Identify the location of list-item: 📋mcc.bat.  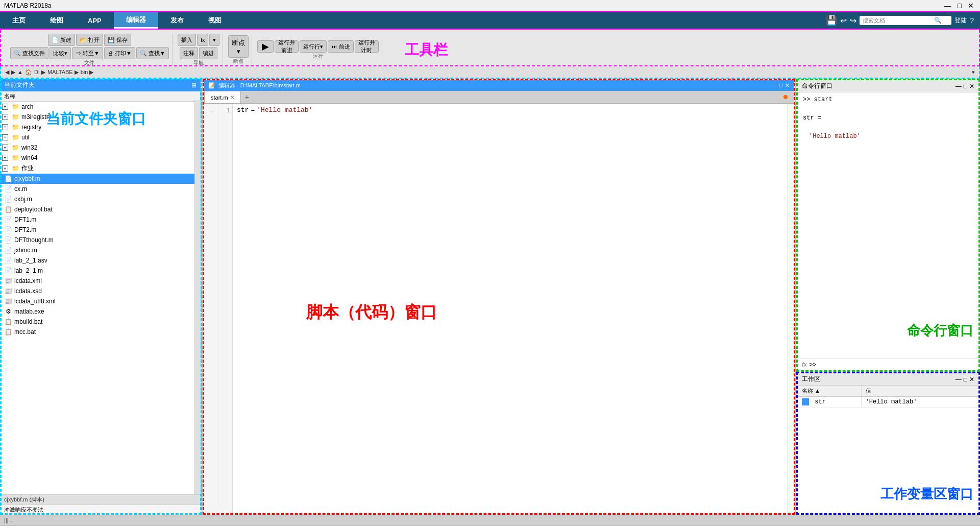
(100, 332).